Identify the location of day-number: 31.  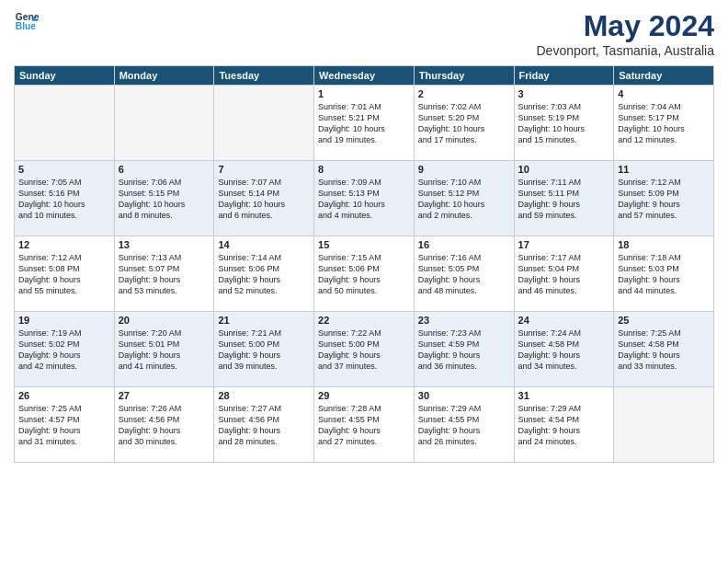
(564, 396).